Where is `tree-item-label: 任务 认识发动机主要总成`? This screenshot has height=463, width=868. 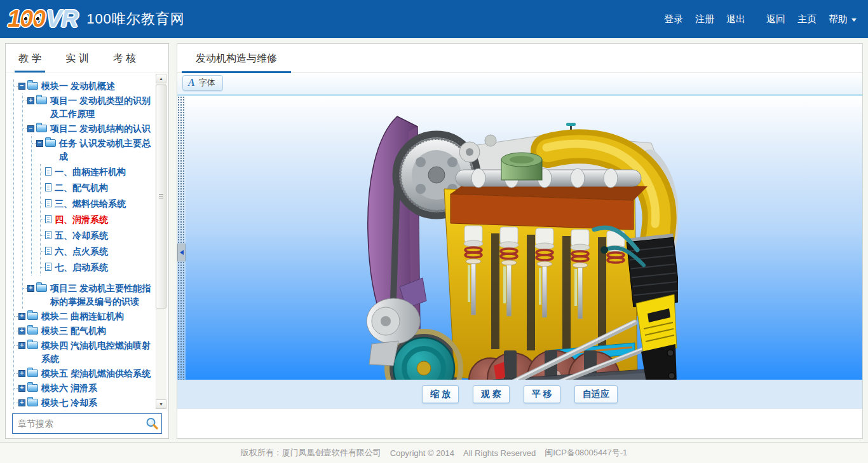 tree-item-label: 任务 认识发动机主要总成 is located at coordinates (107, 150).